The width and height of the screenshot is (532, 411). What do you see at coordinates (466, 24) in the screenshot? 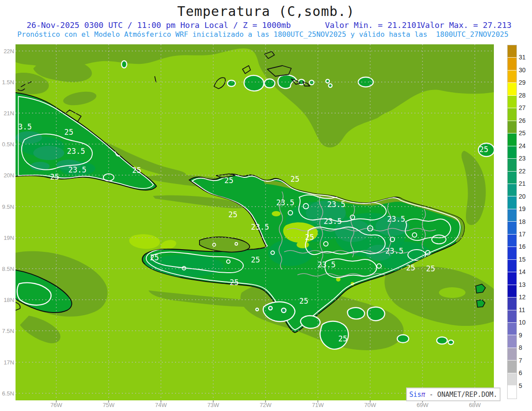
I see `subtitle-value-max: Valor Max. = 27.213` at bounding box center [466, 24].